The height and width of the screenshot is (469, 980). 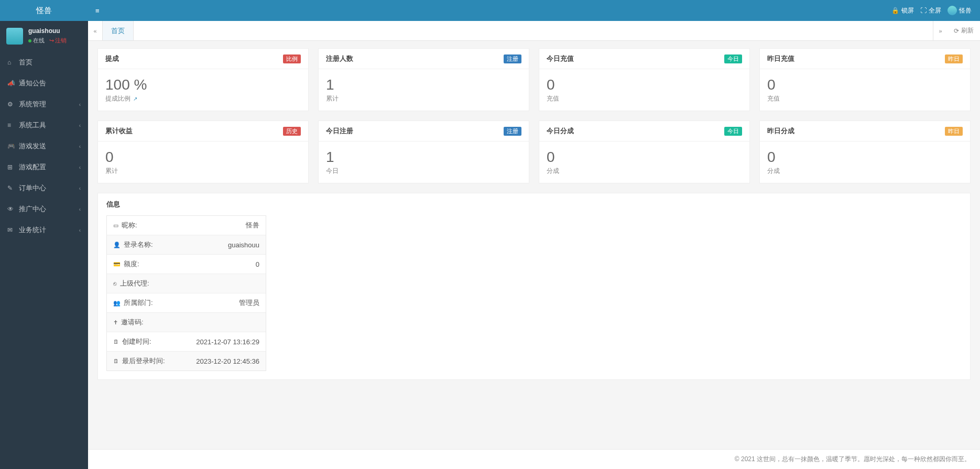 What do you see at coordinates (44, 83) in the screenshot?
I see `sidebar-item-1: 📣通知公告` at bounding box center [44, 83].